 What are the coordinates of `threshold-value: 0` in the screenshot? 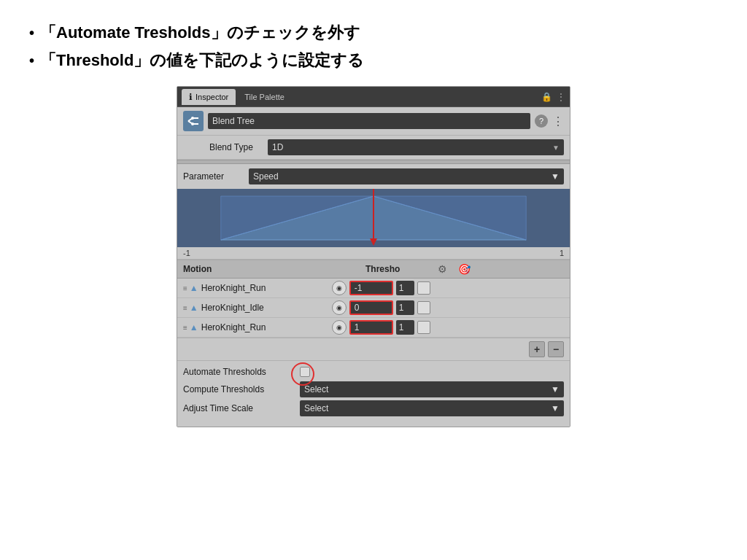 It's located at (371, 308).